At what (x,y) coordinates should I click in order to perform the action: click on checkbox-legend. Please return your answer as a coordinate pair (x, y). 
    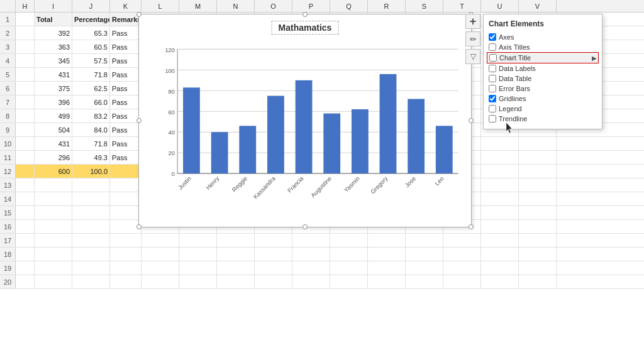
    Looking at the image, I should click on (492, 109).